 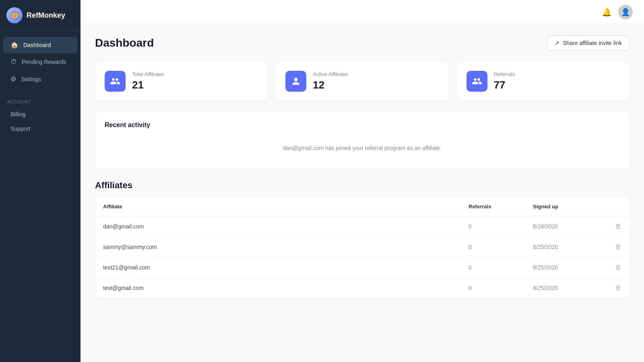 What do you see at coordinates (286, 247) in the screenshot?
I see `affiliate-email: sammy@sammy.com` at bounding box center [286, 247].